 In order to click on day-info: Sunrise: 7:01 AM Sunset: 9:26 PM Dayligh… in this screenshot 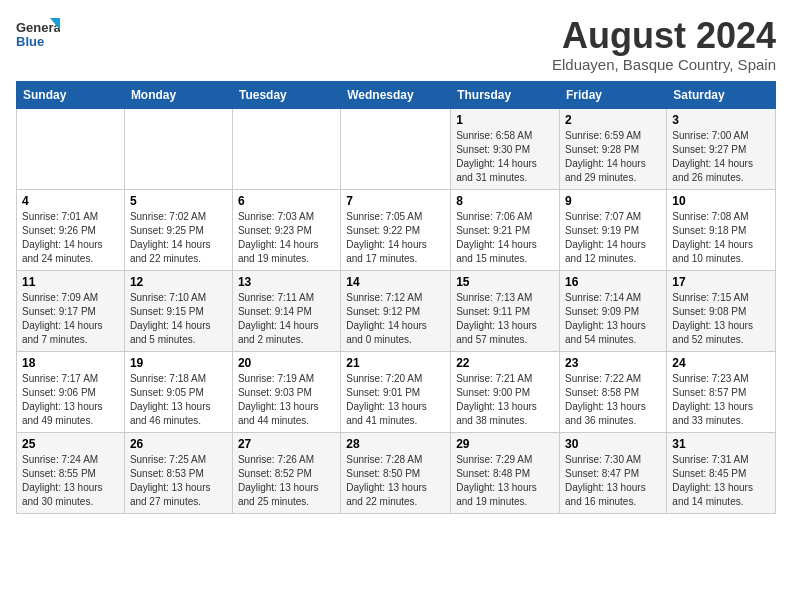, I will do `click(70, 238)`.